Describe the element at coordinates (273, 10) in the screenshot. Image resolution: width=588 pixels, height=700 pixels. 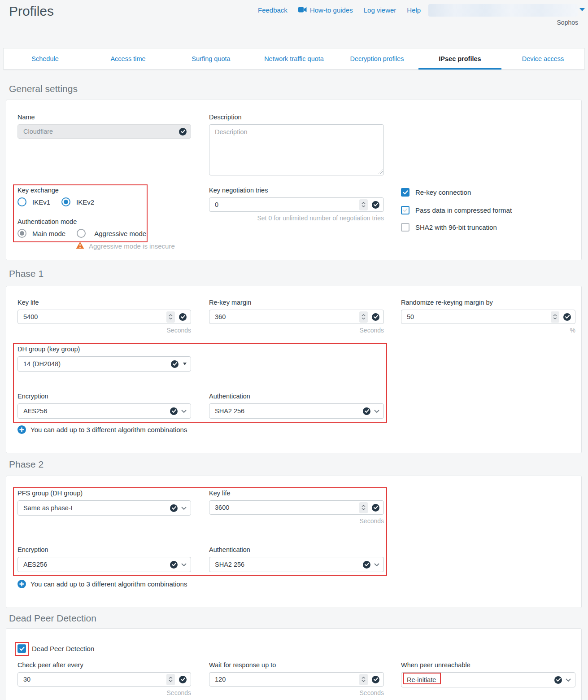
I see `feedback-label: Feedback` at that location.